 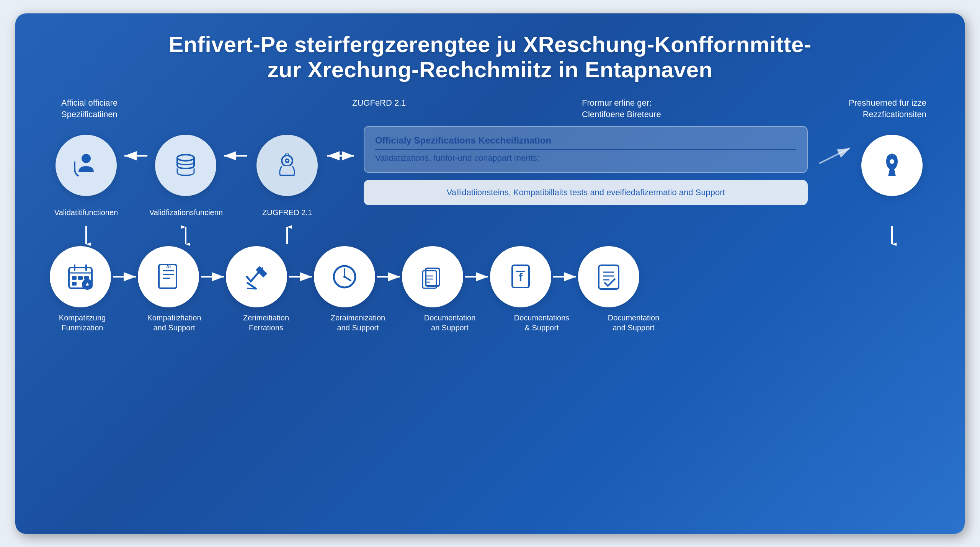 What do you see at coordinates (389, 277) in the screenshot?
I see `right-arrow-4-icon` at bounding box center [389, 277].